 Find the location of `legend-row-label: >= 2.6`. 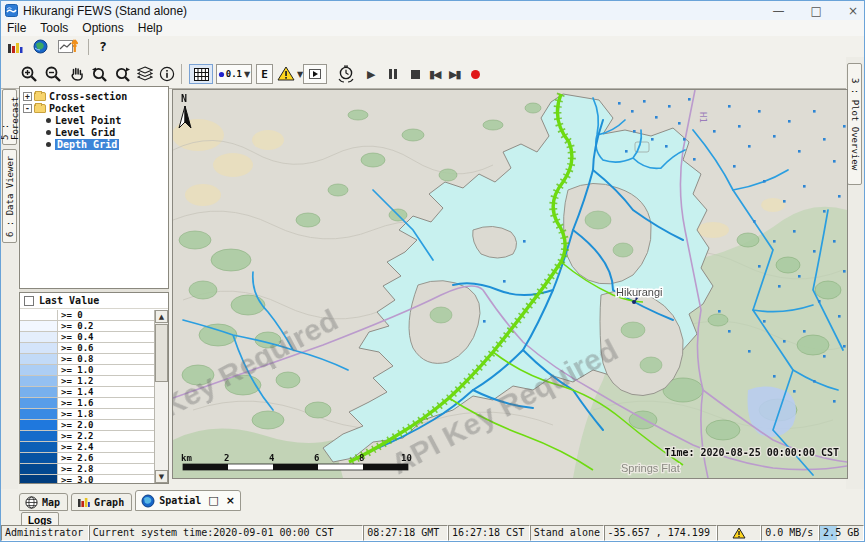

legend-row-label: >= 2.6 is located at coordinates (76, 458).